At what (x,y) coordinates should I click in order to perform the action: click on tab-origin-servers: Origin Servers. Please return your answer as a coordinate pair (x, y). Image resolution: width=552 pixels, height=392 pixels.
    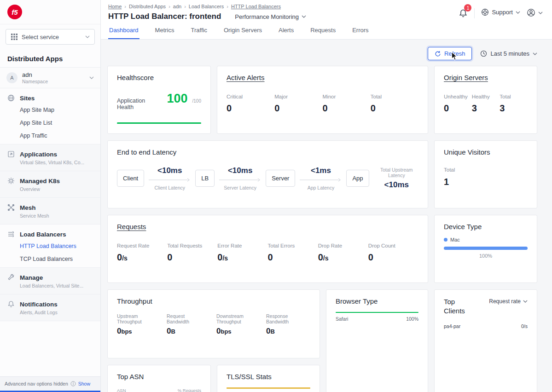
    Looking at the image, I should click on (243, 30).